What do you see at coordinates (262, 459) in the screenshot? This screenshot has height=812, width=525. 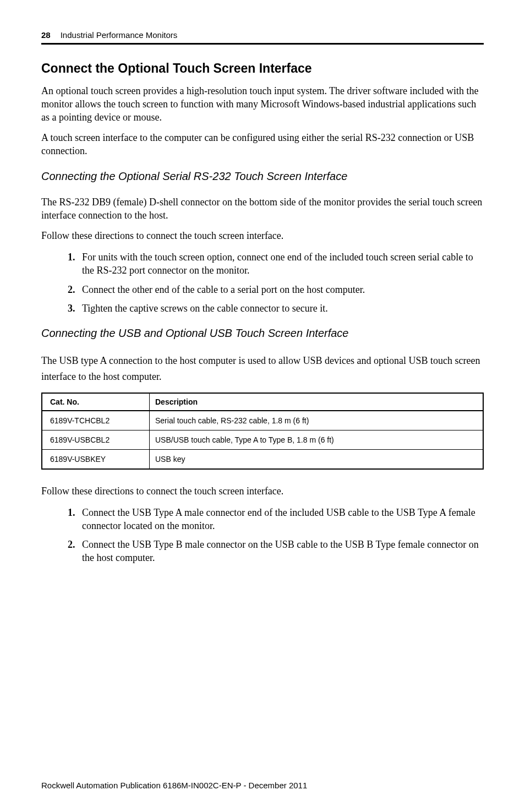 I see `table-row: 6189V-USBKEY USB key` at bounding box center [262, 459].